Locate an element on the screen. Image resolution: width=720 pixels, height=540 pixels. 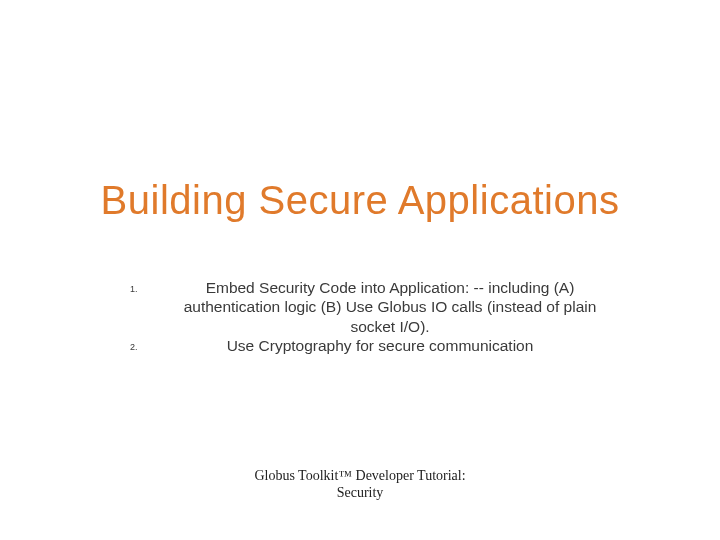
list-item: 2. Use Cryptography for secure communica… is located at coordinates (370, 346).